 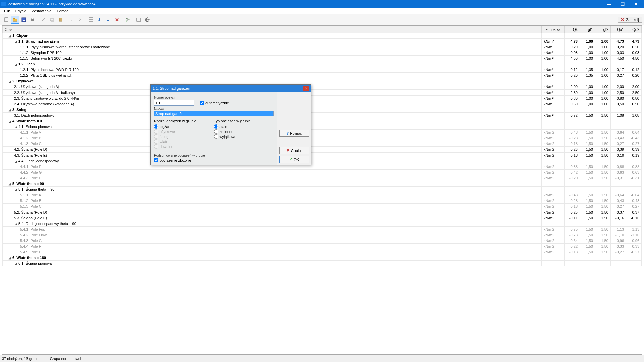 I want to click on numer-input, so click(x=174, y=103).